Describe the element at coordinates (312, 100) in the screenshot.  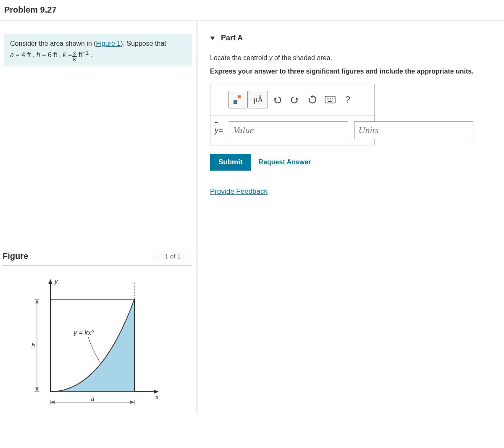
I see `reset-icon` at that location.